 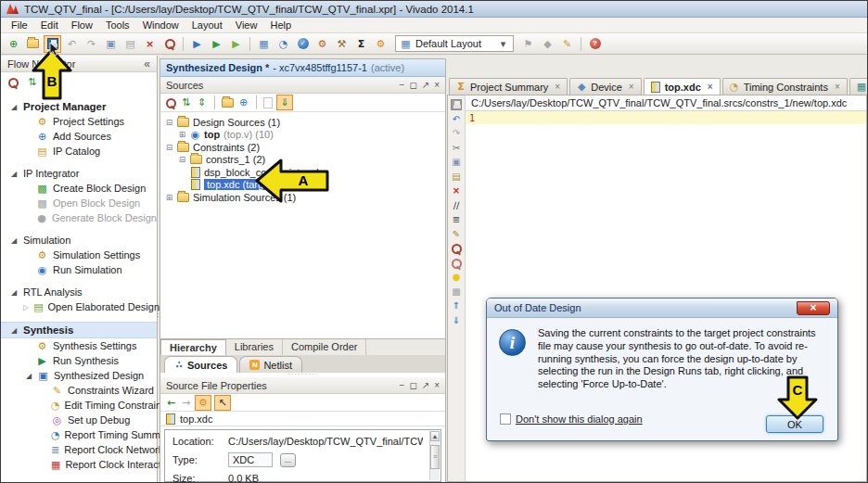 What do you see at coordinates (52, 44) in the screenshot?
I see `save-button` at bounding box center [52, 44].